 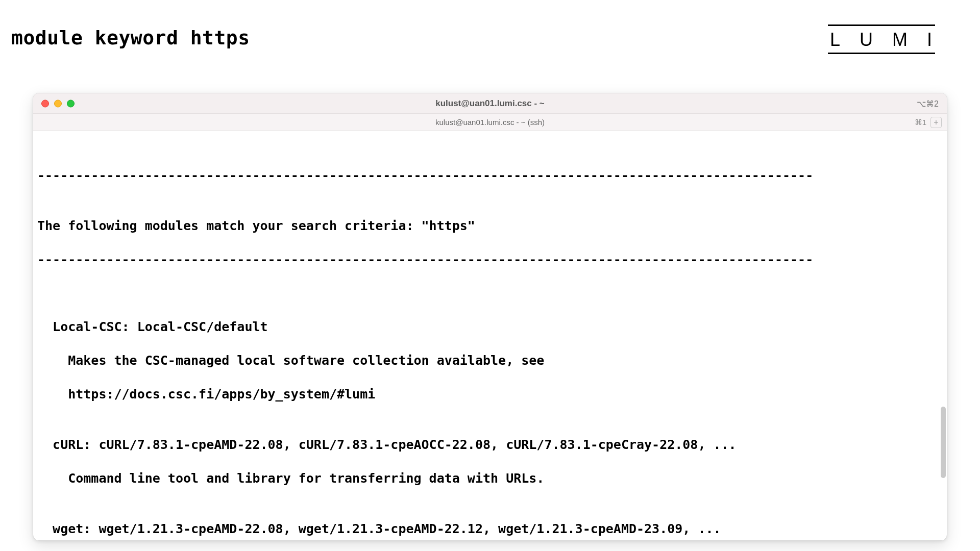 I want to click on new-tab-button: +, so click(x=936, y=122).